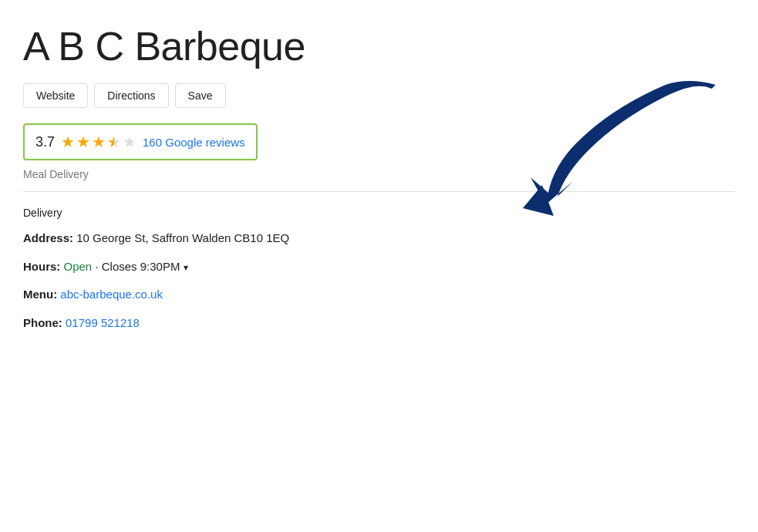  I want to click on save-button: Save, so click(200, 96).